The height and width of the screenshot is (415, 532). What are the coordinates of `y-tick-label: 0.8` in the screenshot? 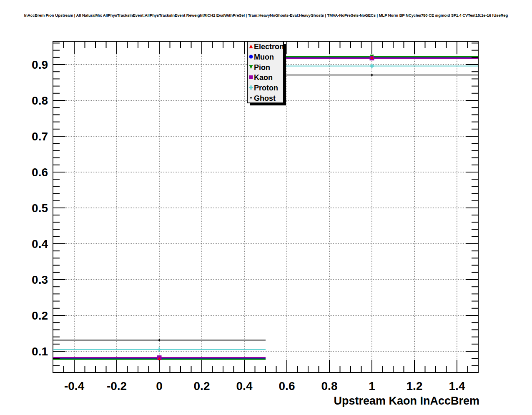 It's located at (40, 101).